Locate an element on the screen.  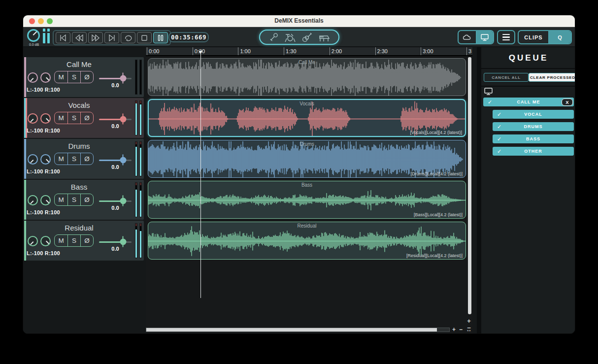
clip-version-badge: [Drums][Local][4.2 (latest)] is located at coordinates (436, 174).